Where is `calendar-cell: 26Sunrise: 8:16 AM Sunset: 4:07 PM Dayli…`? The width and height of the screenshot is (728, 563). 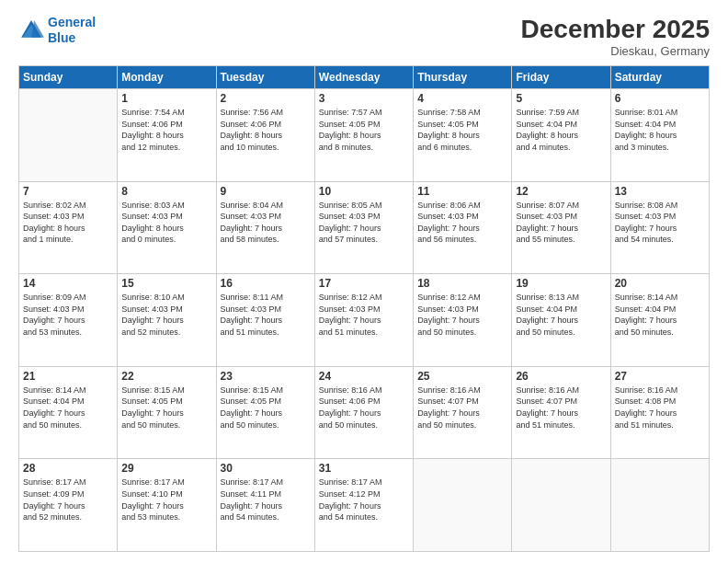 calendar-cell: 26Sunrise: 8:16 AM Sunset: 4:07 PM Dayli… is located at coordinates (561, 412).